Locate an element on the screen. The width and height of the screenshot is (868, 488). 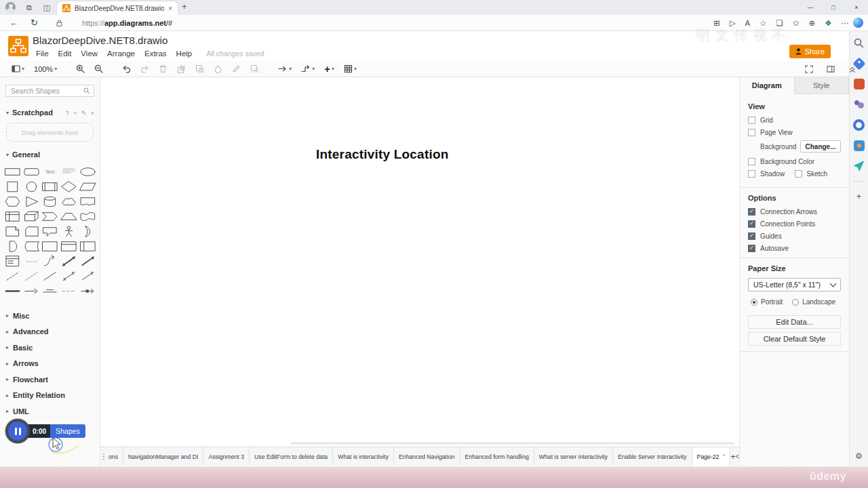
page-tab: Enable Server Interactivity is located at coordinates (652, 457).